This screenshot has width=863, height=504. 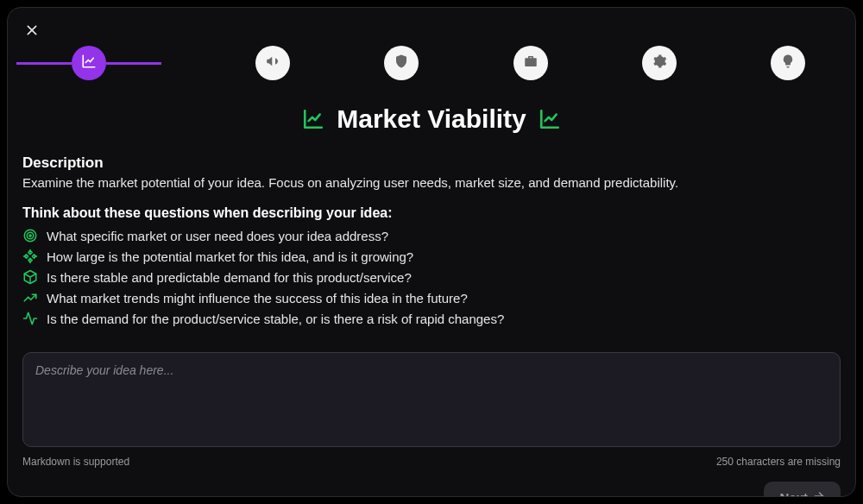 What do you see at coordinates (819, 494) in the screenshot?
I see `arrow-right-icon` at bounding box center [819, 494].